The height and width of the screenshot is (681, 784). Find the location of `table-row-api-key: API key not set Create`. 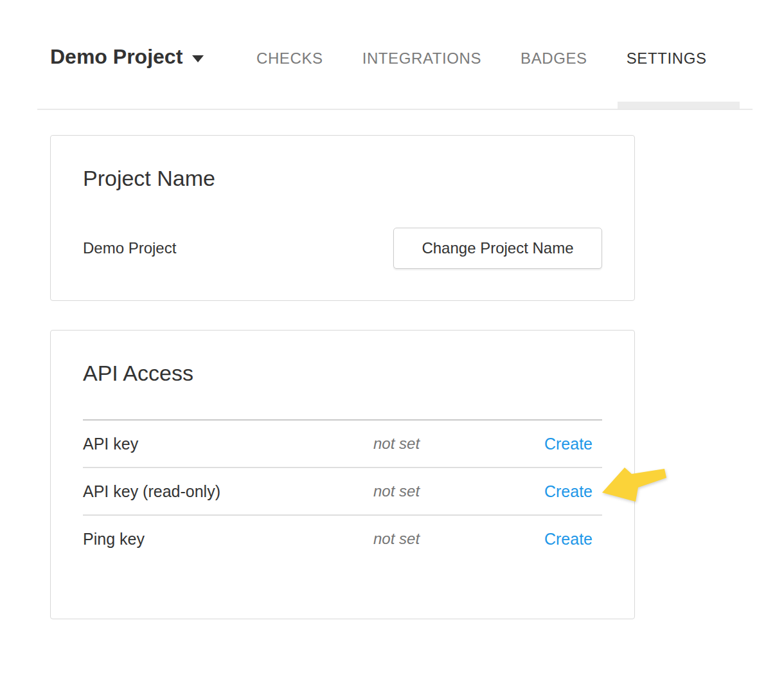

table-row-api-key: API key not set Create is located at coordinates (343, 444).